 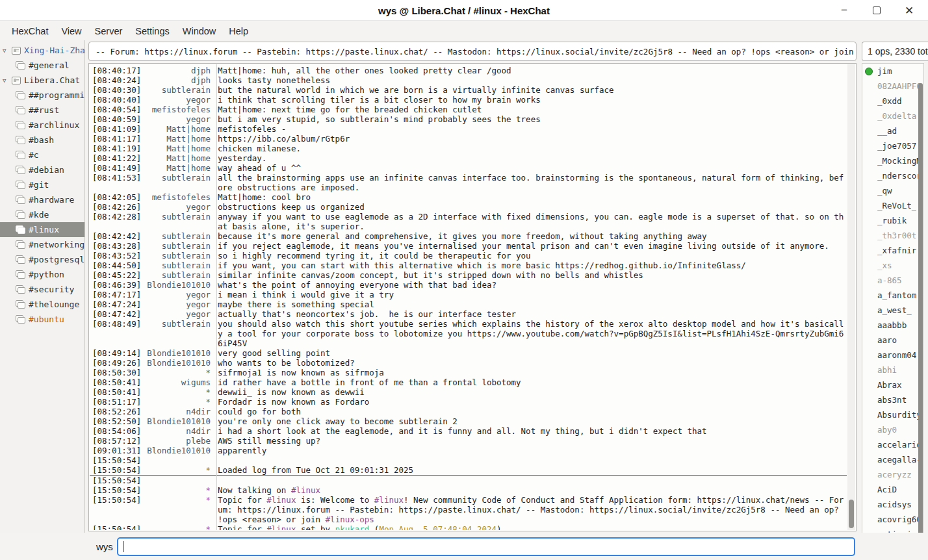 What do you see at coordinates (42, 200) in the screenshot?
I see `sidebar-item--hardware: #hardware` at bounding box center [42, 200].